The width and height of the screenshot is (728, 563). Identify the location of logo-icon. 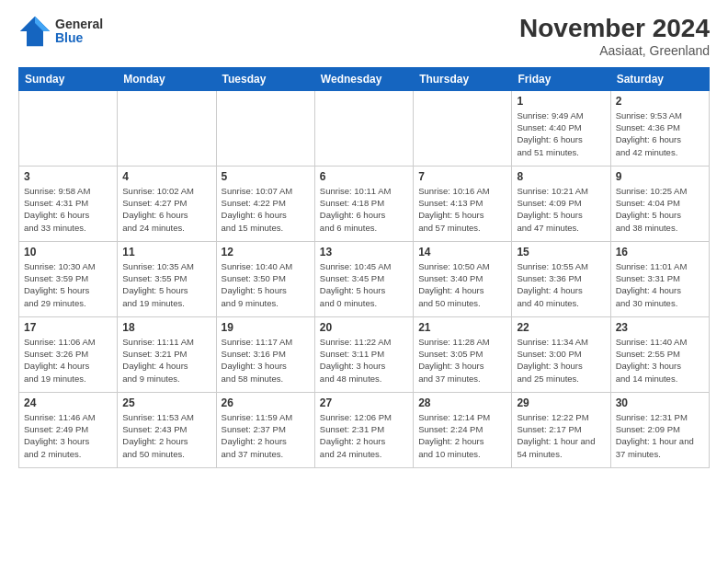
(35, 31).